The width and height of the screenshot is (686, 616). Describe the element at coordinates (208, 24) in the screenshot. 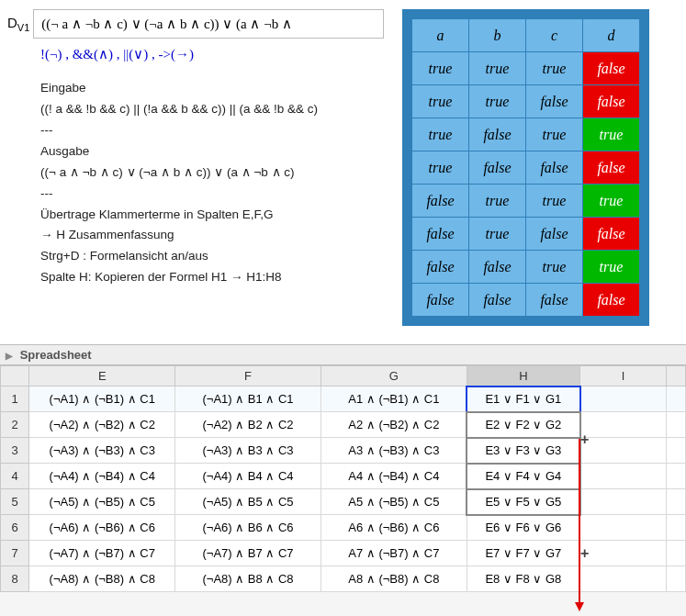

I see `formula-input: ((¬ a ∧ ¬b ∧ c) ∨ (¬a ∧ b ∧ c)) ∨ (a ∧ ¬…` at that location.